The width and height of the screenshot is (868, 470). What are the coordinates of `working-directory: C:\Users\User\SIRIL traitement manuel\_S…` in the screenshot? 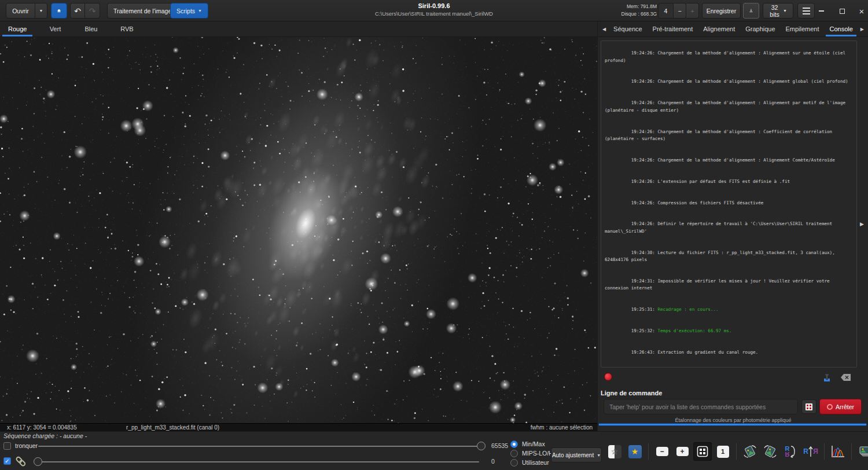 It's located at (434, 14).